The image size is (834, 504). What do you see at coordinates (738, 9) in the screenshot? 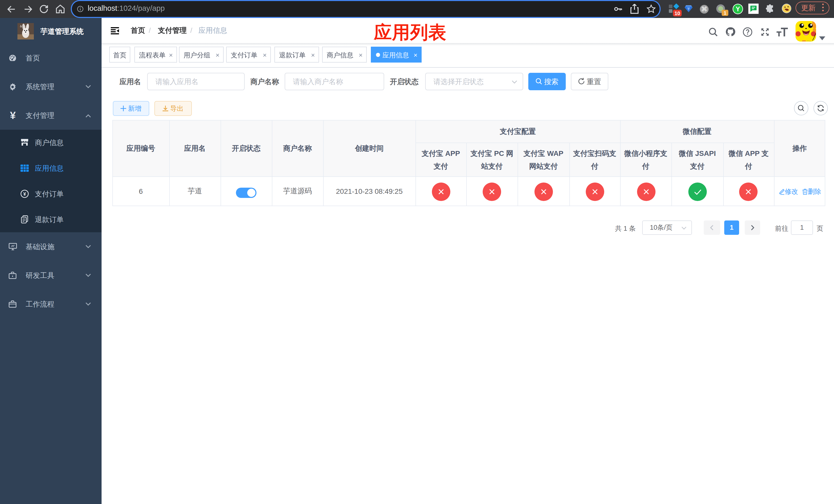
I see `svg-text: Y` at bounding box center [738, 9].